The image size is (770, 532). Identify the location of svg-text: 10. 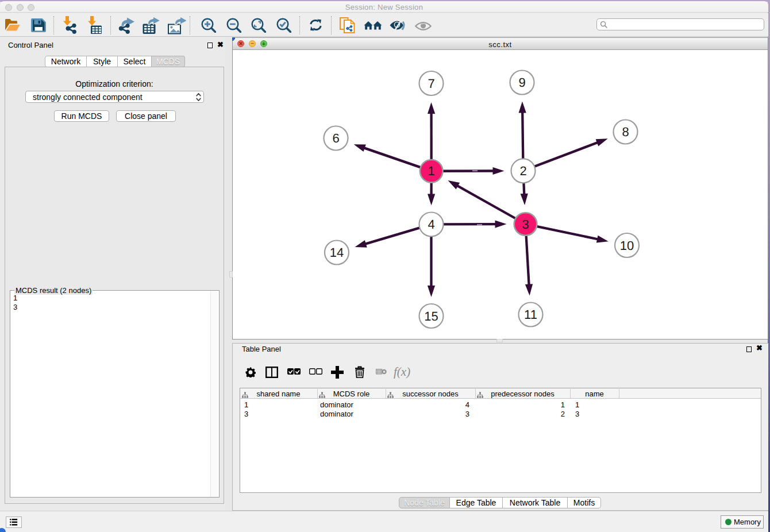
(627, 246).